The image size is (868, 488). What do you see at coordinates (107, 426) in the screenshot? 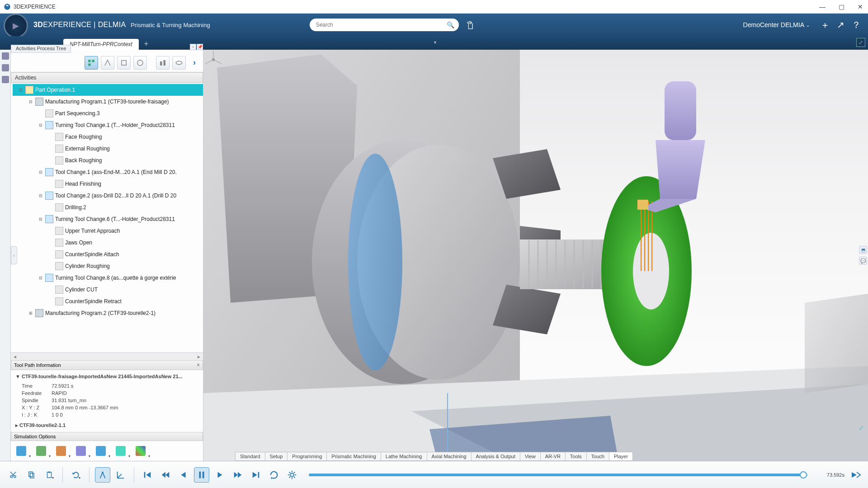
I see `info-group-2: ▸ CTF39-tourelle2-1.1` at bounding box center [107, 426].